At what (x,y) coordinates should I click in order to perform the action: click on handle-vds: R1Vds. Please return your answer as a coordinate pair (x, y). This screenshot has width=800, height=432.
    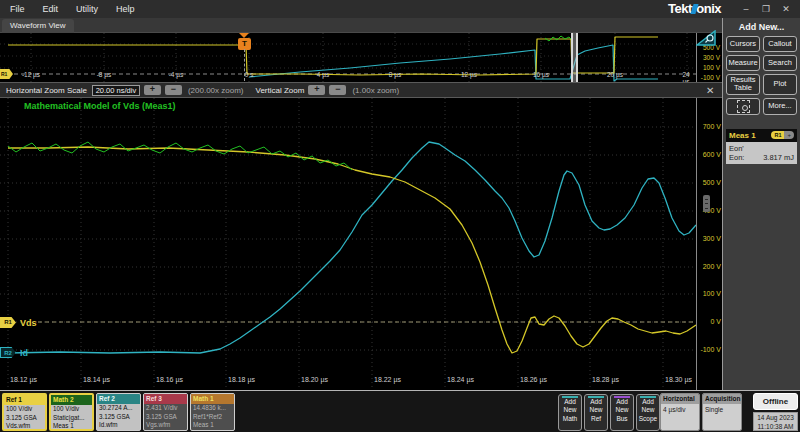
    Looking at the image, I should click on (18, 322).